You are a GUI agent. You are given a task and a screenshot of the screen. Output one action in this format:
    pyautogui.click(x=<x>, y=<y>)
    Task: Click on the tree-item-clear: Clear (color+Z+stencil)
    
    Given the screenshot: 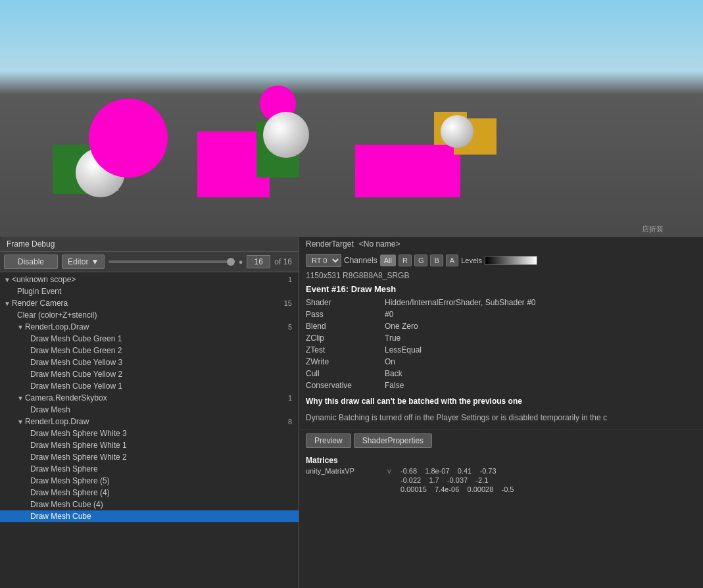 What is the action you would take?
    pyautogui.click(x=149, y=315)
    